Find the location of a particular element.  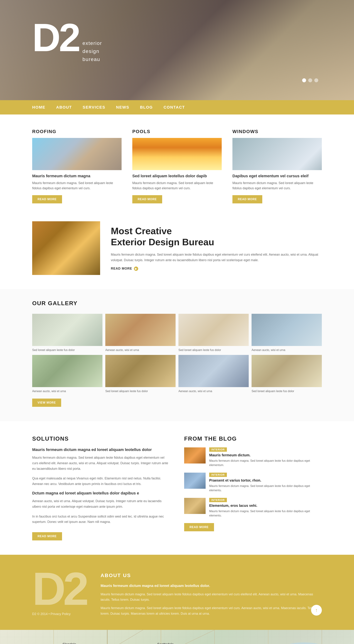

footer-d2-text: D2 is located at coordinates (59, 589).